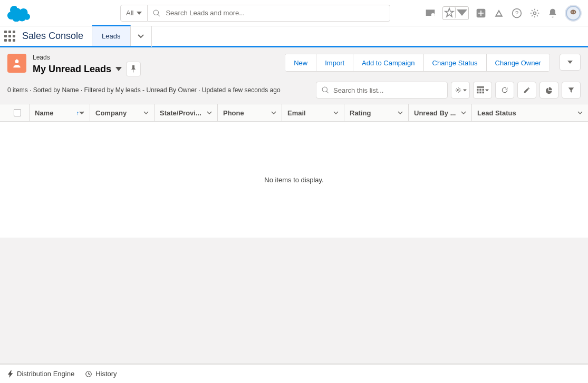 This screenshot has width=588, height=383. Describe the element at coordinates (294, 374) in the screenshot. I see `utility-bar: Distribution Engine History` at that location.